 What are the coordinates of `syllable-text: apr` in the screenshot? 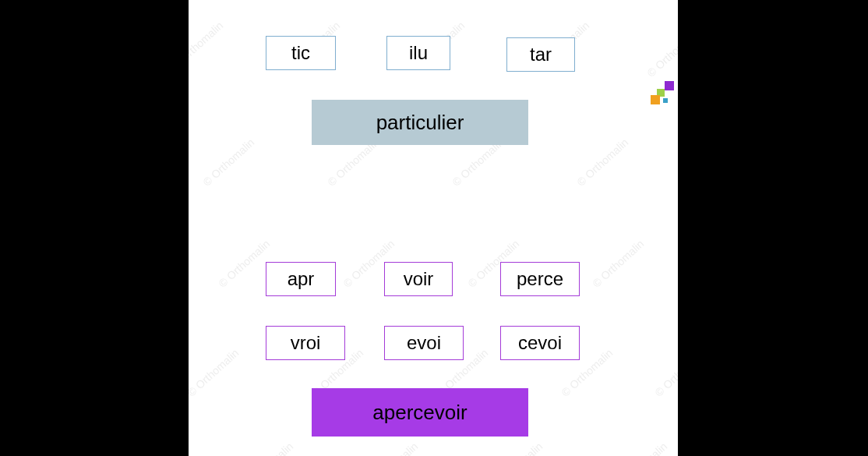 It's located at (301, 279).